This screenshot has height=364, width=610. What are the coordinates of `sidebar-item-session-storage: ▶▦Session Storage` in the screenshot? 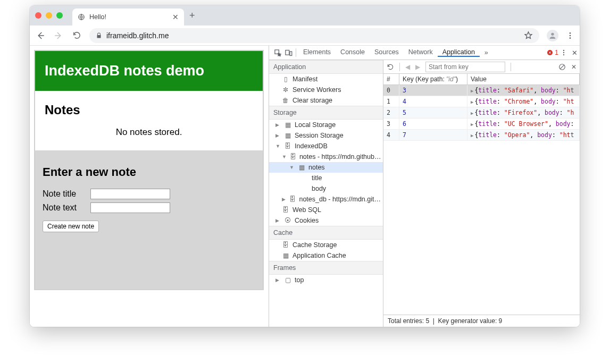 It's located at (326, 136).